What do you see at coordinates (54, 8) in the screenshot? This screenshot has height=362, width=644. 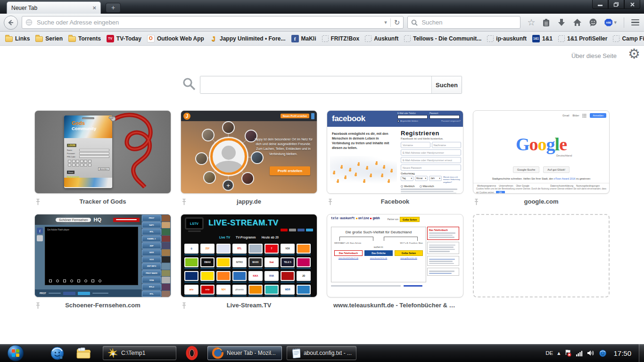 I see `tab-neuer-tab: Neuer Tab ×` at bounding box center [54, 8].